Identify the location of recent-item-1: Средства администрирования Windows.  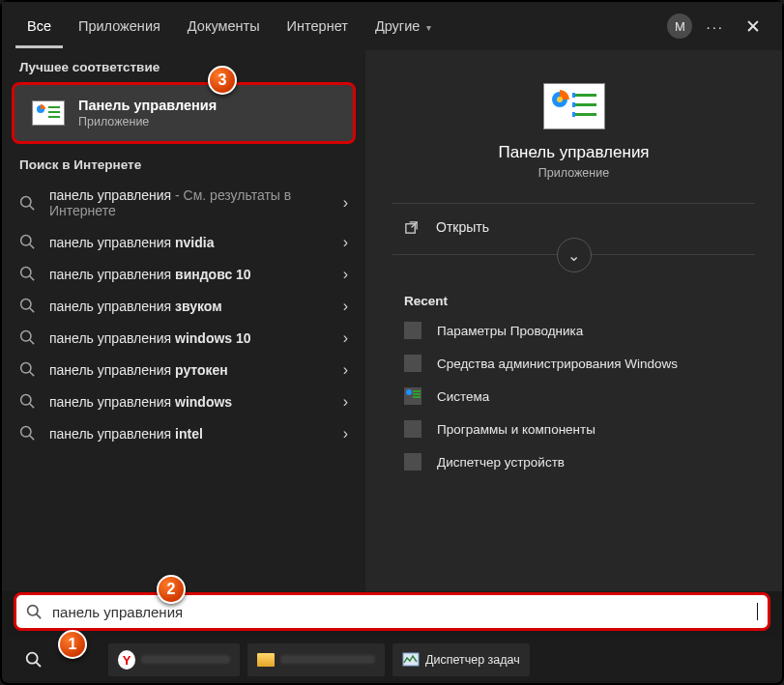
(574, 363).